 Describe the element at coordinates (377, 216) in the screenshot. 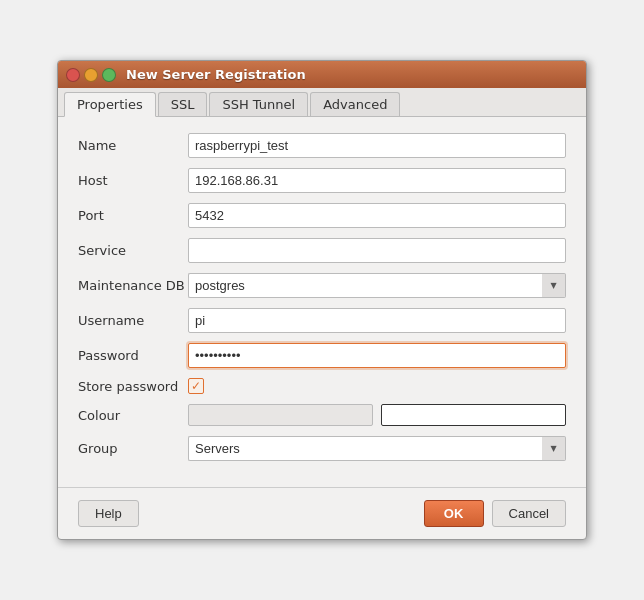

I see `port-input-wrap` at that location.